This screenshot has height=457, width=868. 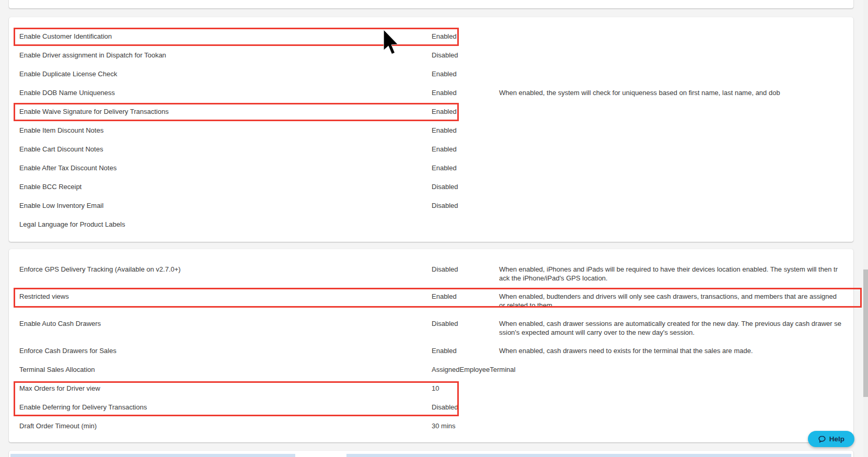 What do you see at coordinates (431, 454) in the screenshot?
I see `next-card-fragment` at bounding box center [431, 454].